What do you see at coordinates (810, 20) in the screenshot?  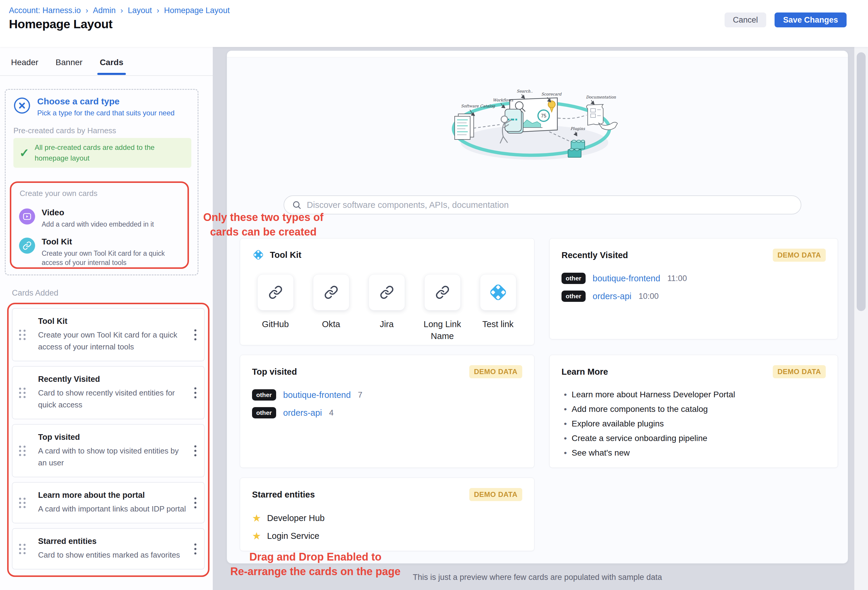 I see `save-changes-button: Save Changes` at bounding box center [810, 20].